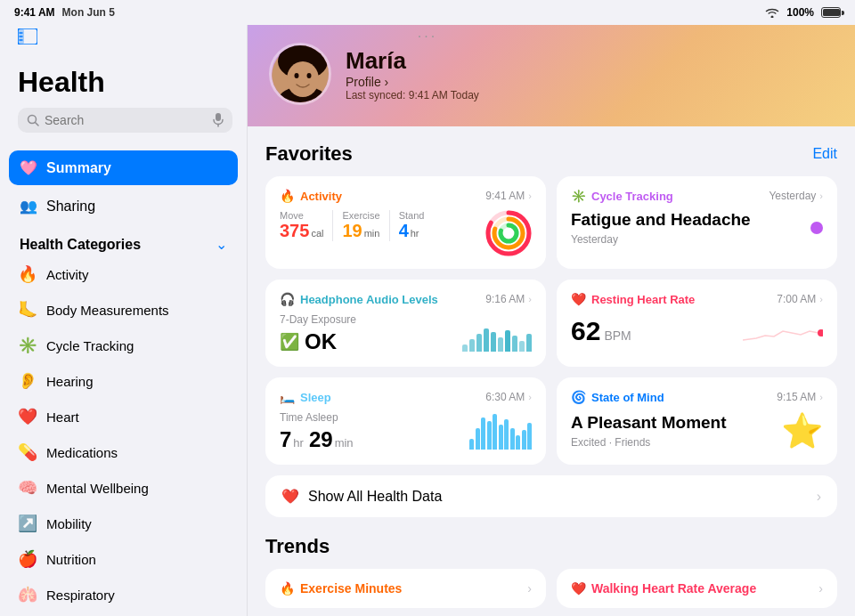 This screenshot has width=855, height=616. What do you see at coordinates (505, 196) in the screenshot?
I see `activity-time: 9:41 AM` at bounding box center [505, 196].